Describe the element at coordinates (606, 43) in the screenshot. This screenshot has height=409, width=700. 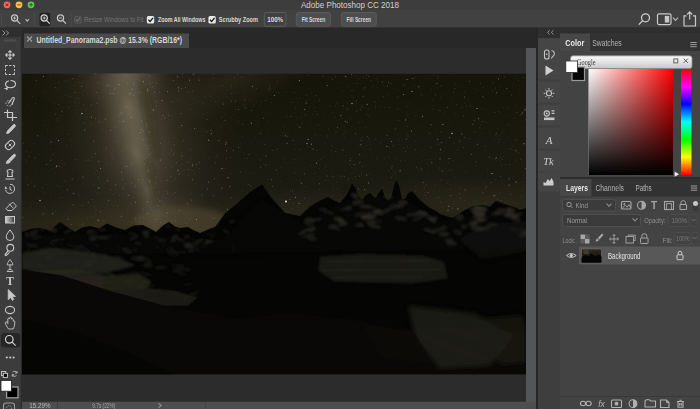
I see `svg-text: Swatches` at that location.